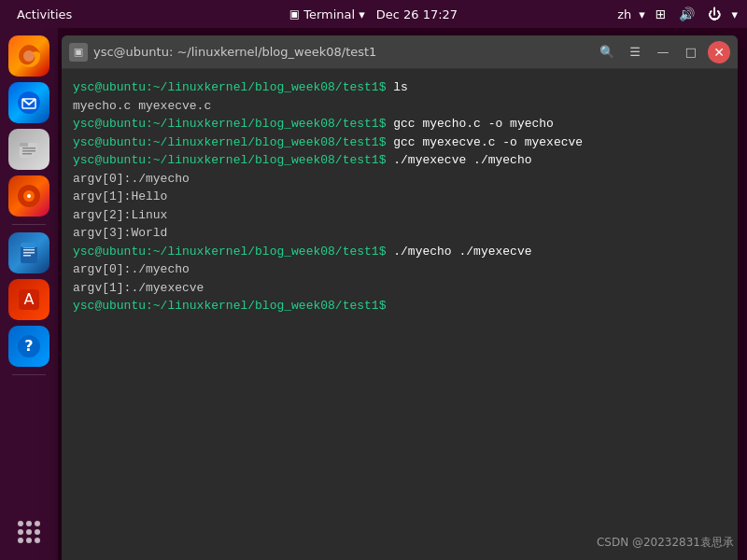 Image resolution: width=747 pixels, height=560 pixels. Describe the element at coordinates (29, 532) in the screenshot. I see `dock-show-apps` at that location.